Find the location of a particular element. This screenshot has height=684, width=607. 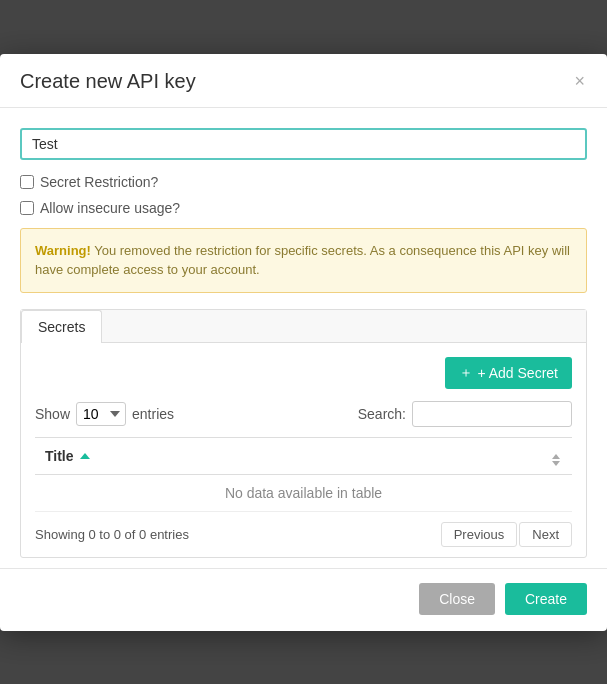

title-sort-icon is located at coordinates (85, 456).